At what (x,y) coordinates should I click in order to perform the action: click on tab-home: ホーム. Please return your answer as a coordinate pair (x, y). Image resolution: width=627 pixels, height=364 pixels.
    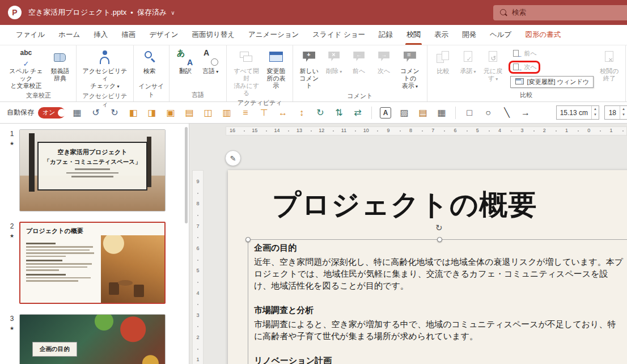
    Looking at the image, I should click on (69, 35).